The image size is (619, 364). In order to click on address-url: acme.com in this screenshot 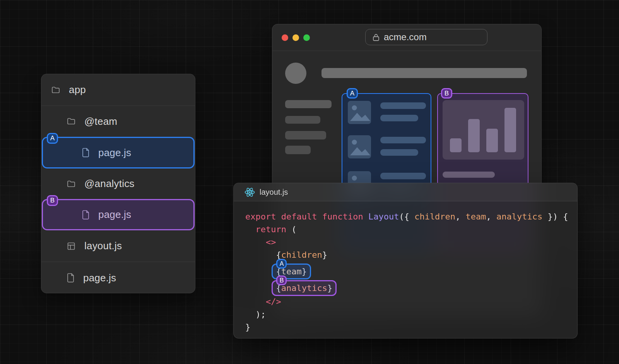, I will do `click(405, 37)`.